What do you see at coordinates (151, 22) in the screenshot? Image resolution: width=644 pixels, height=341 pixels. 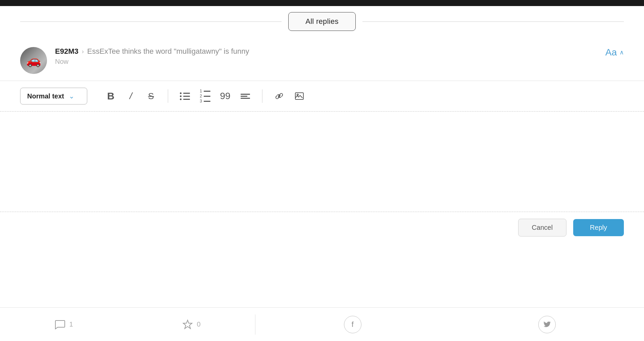 I see `divider-left` at bounding box center [151, 22].